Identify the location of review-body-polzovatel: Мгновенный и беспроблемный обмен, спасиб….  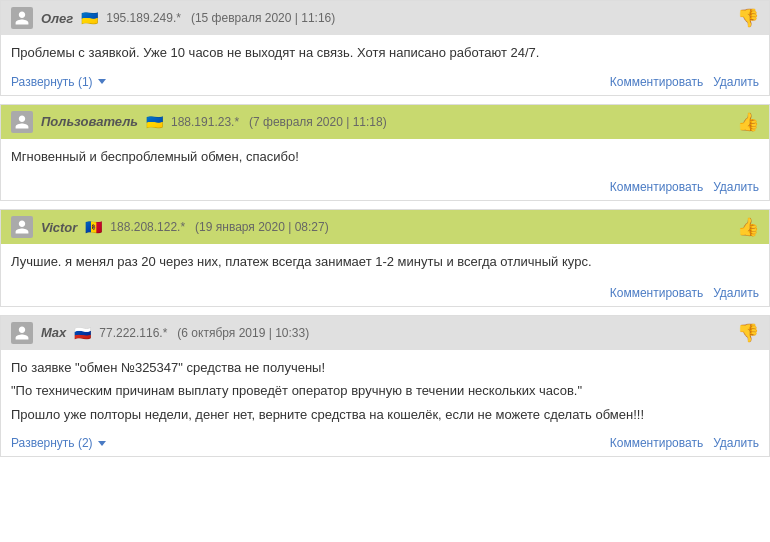
(385, 158).